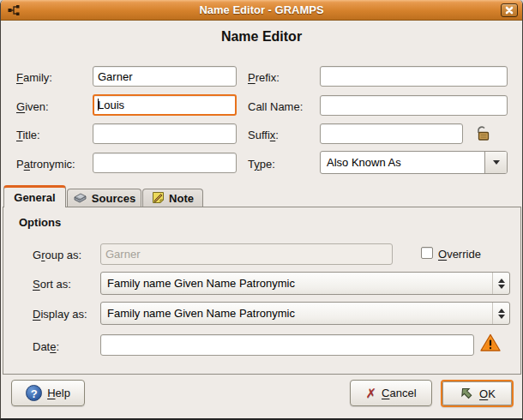 This screenshot has width=523, height=420. I want to click on call-name-field, so click(413, 105).